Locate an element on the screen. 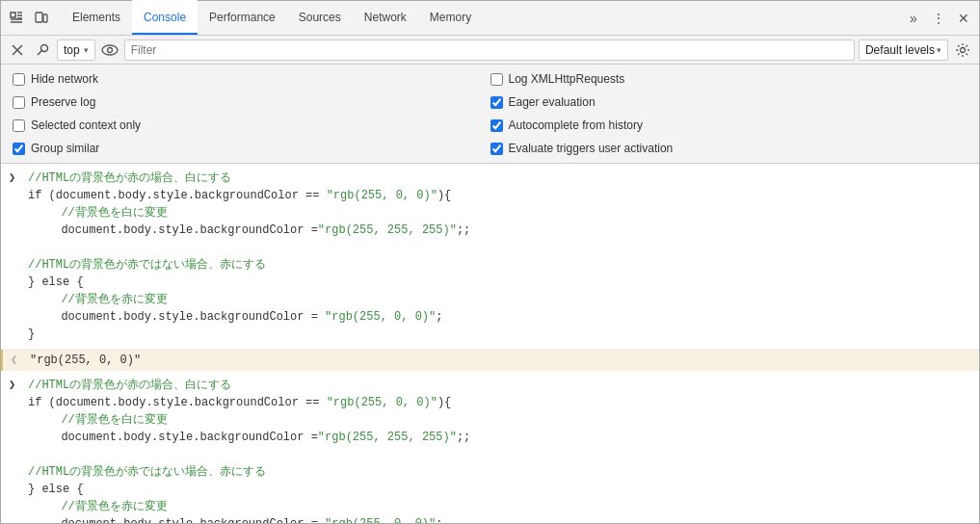 Image resolution: width=980 pixels, height=524 pixels. close-icon: ✕ is located at coordinates (964, 18).